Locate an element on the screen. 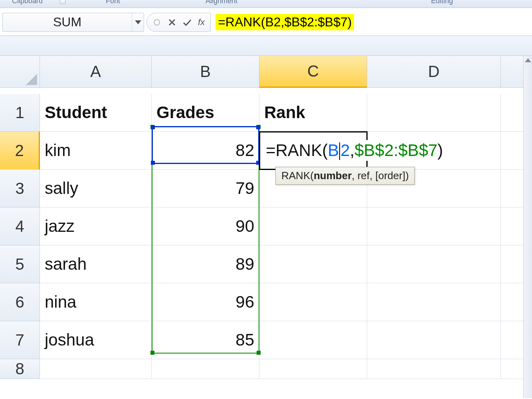 This screenshot has width=532, height=399. cell-c8 is located at coordinates (313, 369).